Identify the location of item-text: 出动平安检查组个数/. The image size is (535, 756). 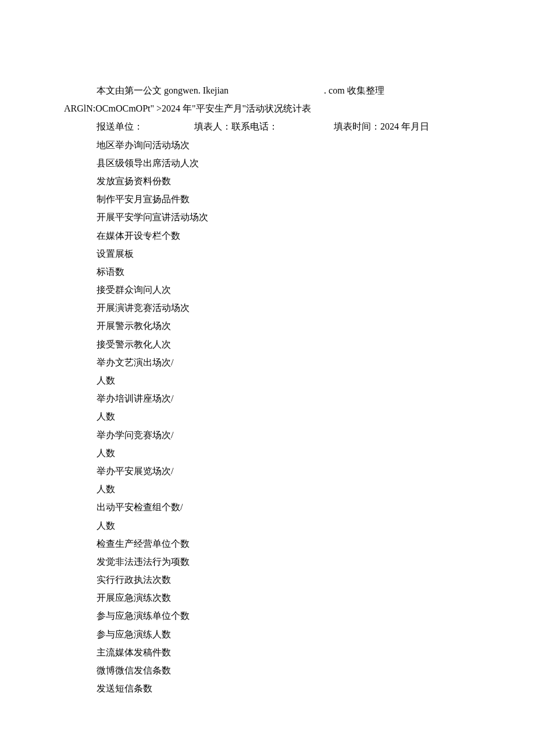
(140, 507).